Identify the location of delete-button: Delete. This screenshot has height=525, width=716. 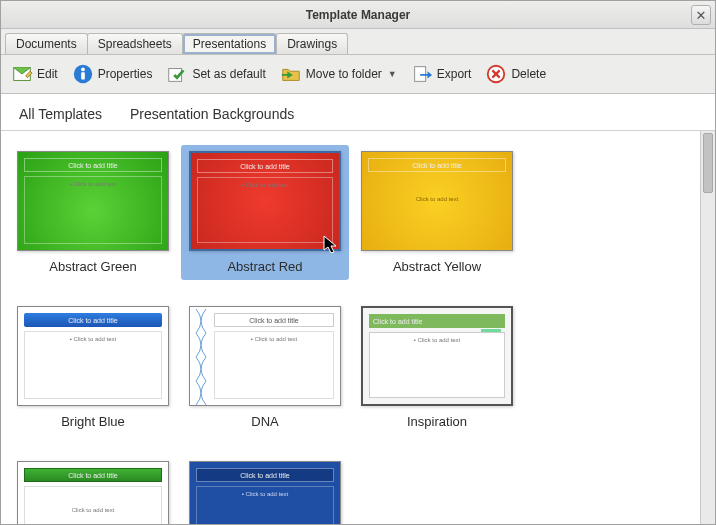
(516, 74).